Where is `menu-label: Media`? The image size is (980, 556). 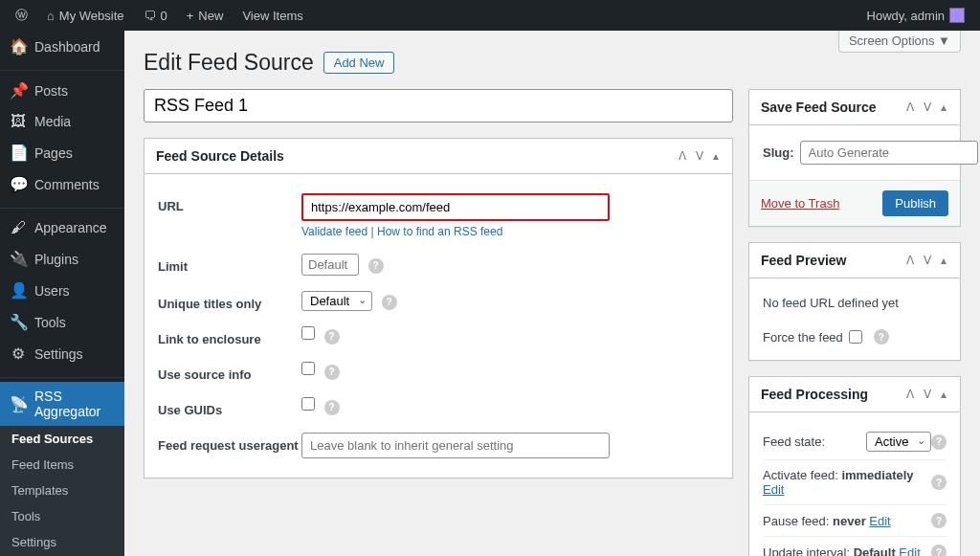
menu-label: Media is located at coordinates (53, 122).